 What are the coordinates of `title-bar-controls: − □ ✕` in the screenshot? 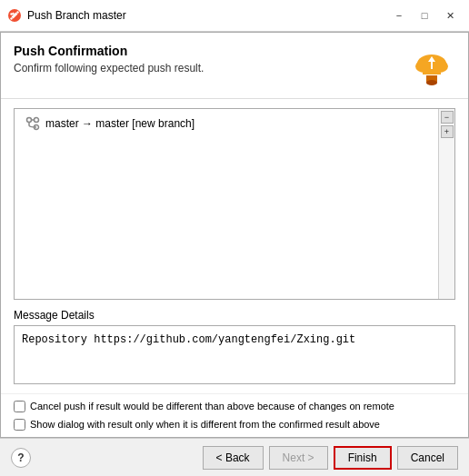 It's located at (424, 15).